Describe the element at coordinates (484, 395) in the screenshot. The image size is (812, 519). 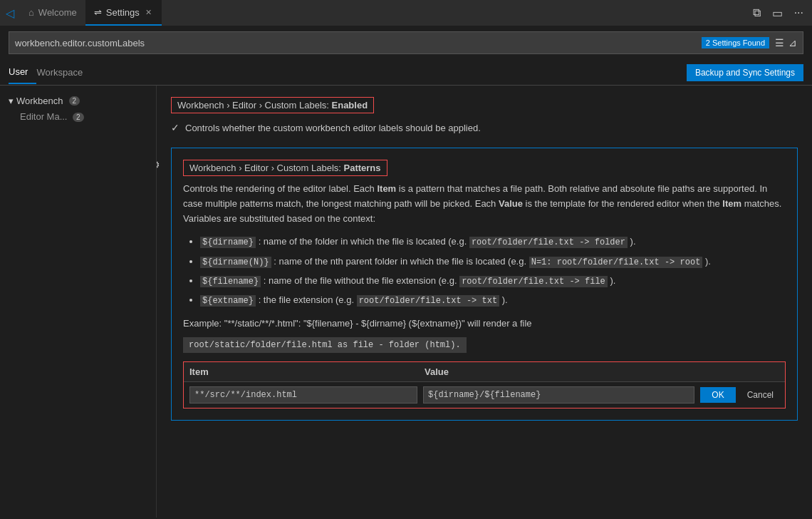
I see `table-row: OK Cancel` at that location.